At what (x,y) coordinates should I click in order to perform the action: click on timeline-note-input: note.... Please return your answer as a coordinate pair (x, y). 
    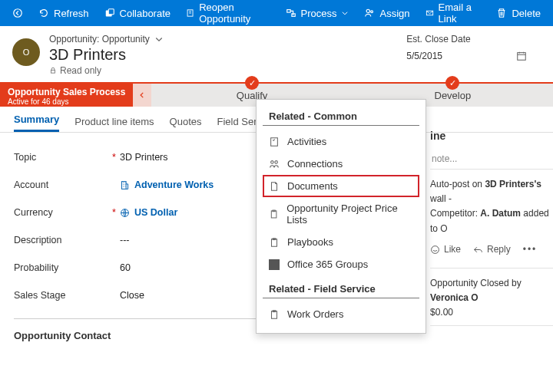
    Looking at the image, I should click on (492, 160).